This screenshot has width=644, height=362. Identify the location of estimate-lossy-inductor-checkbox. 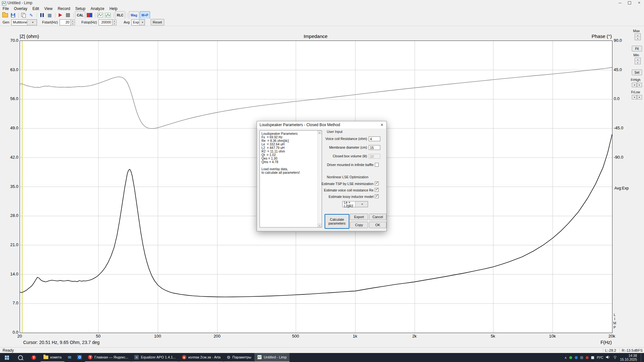
(377, 196).